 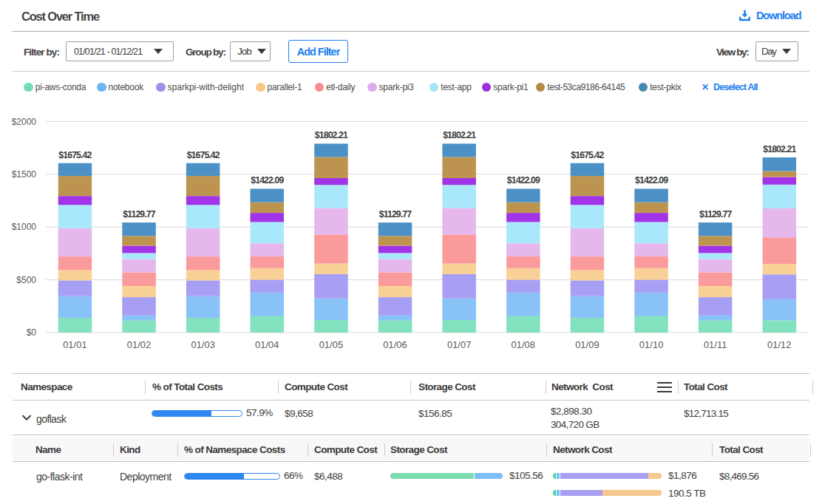 What do you see at coordinates (523, 344) in the screenshot?
I see `svg-text: 01/08` at bounding box center [523, 344].